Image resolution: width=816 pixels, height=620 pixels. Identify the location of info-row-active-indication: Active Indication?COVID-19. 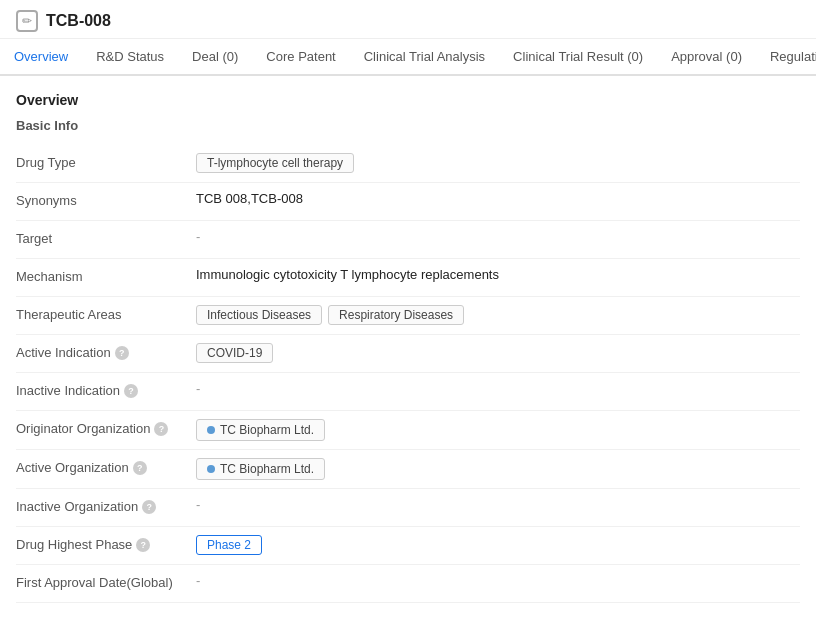
(408, 354).